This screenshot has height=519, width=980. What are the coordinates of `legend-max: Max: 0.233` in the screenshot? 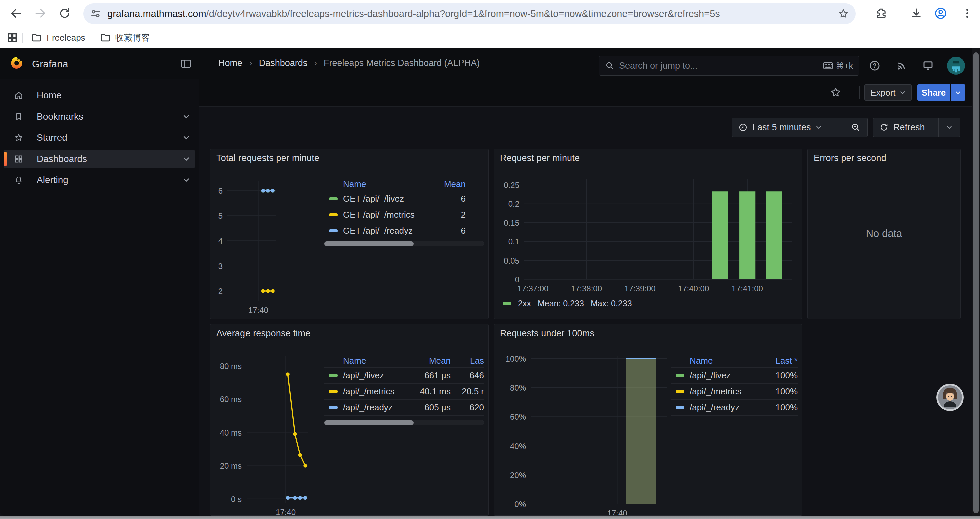 It's located at (612, 303).